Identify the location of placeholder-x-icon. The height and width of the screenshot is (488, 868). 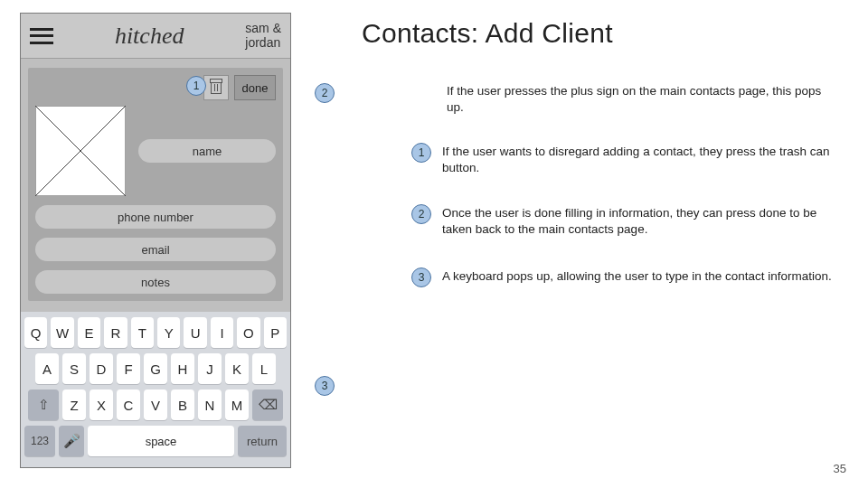
(80, 151).